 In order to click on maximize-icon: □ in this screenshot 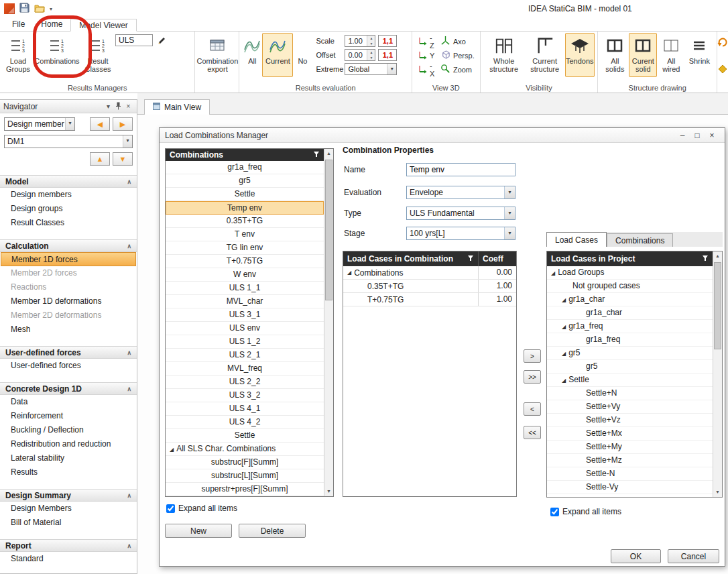, I will do `click(697, 135)`.